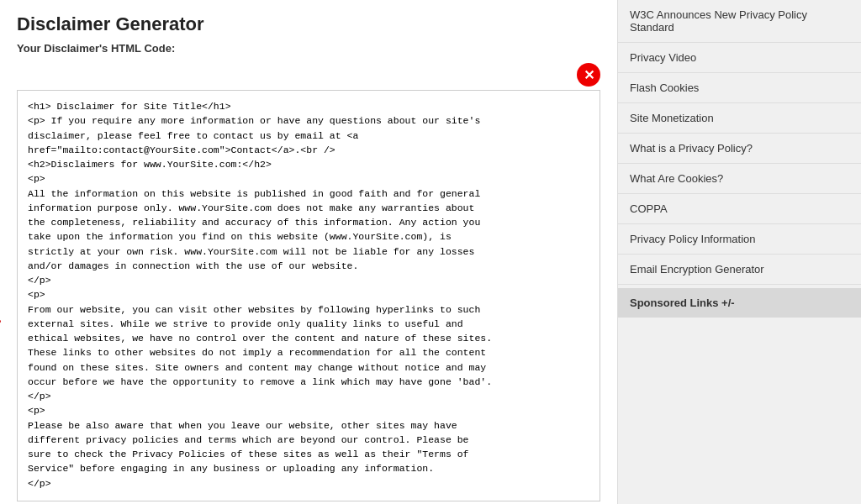 Image resolution: width=861 pixels, height=504 pixels. I want to click on sidebar-link-w3c: W3C Announces New Privacy Policy Standar…, so click(740, 21).